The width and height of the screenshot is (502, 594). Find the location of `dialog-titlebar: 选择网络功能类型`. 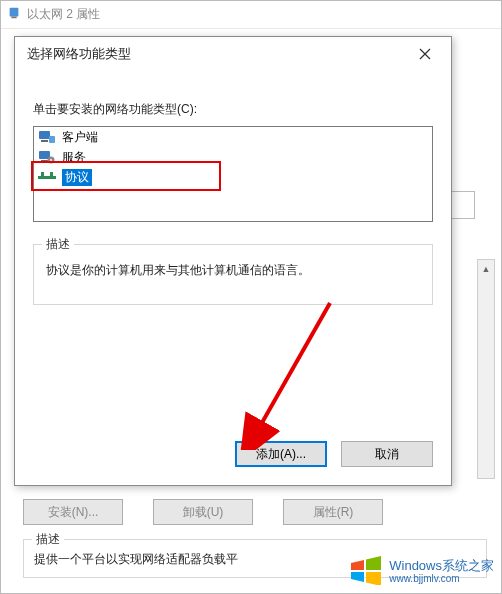

dialog-titlebar: 选择网络功能类型 is located at coordinates (233, 54).